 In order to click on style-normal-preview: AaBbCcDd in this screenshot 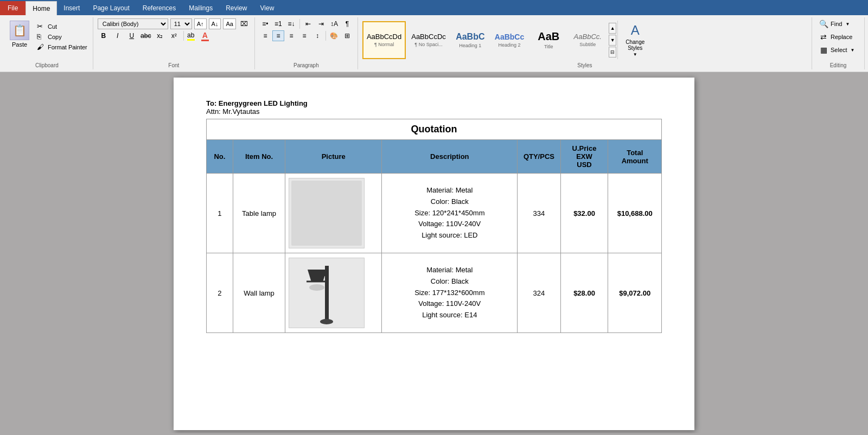, I will do `click(384, 37)`.